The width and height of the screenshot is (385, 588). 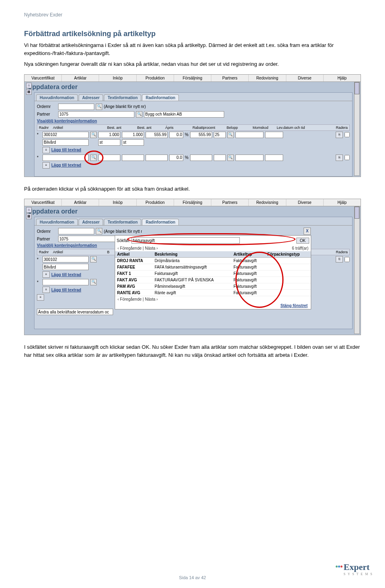 What do you see at coordinates (109, 142) in the screenshot?
I see `unit-input` at bounding box center [109, 142].